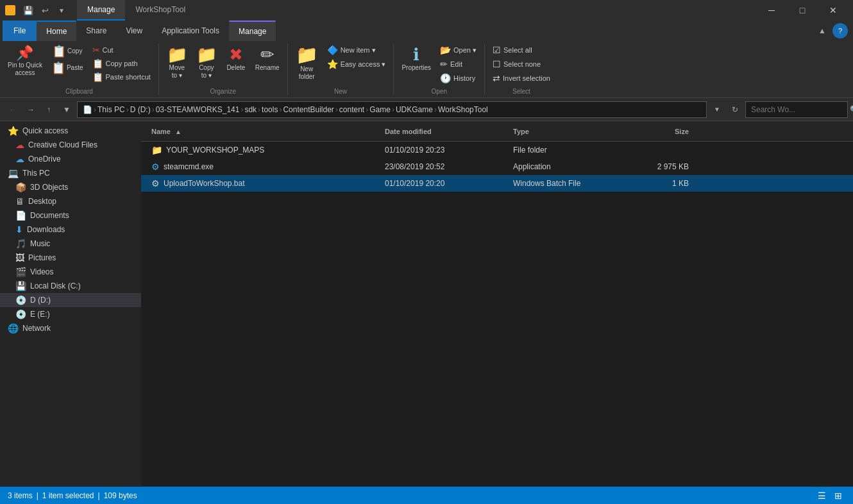  Describe the element at coordinates (160, 10) in the screenshot. I see `tab-workshoptool: WorkShopTool` at that location.